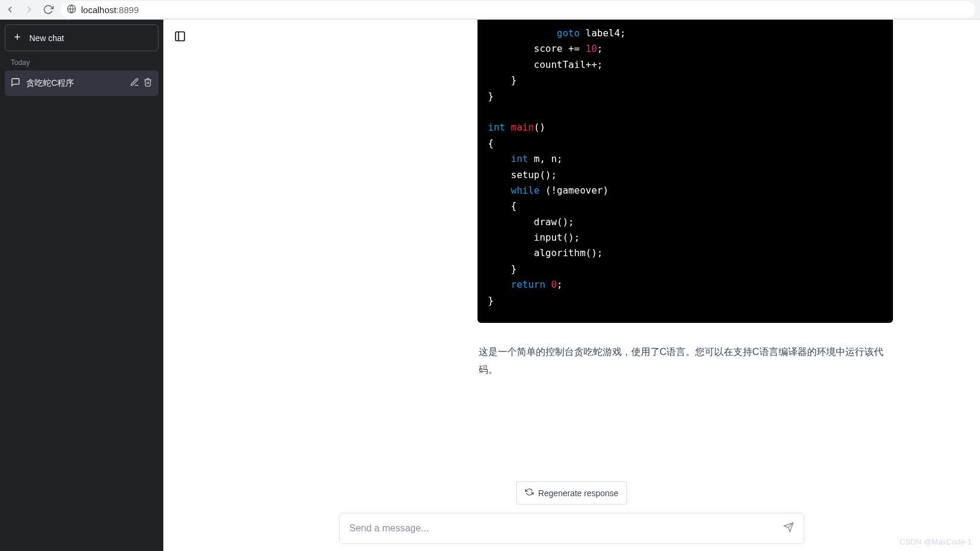 The width and height of the screenshot is (980, 551). I want to click on browser-toolbar: localhost:8899, so click(490, 10).